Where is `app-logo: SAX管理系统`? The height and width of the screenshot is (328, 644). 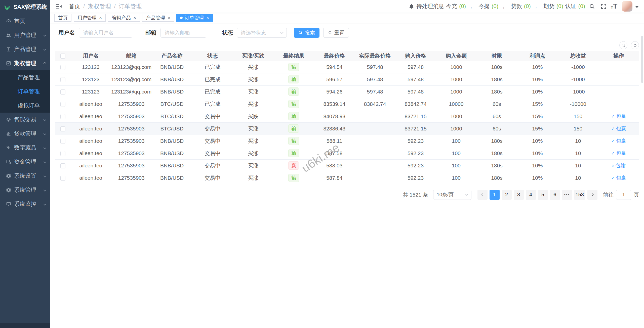 app-logo: SAX管理系统 is located at coordinates (25, 7).